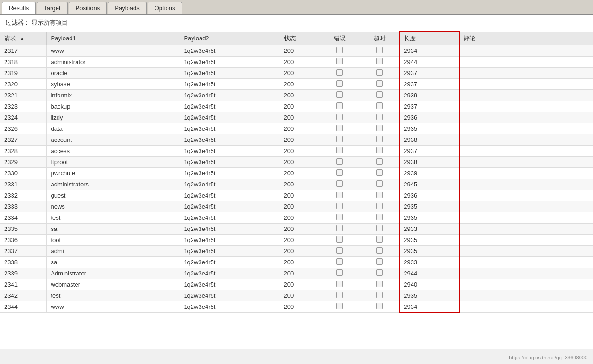 The height and width of the screenshot is (364, 593). Describe the element at coordinates (430, 38) in the screenshot. I see `col-header-length: 长度` at that location.